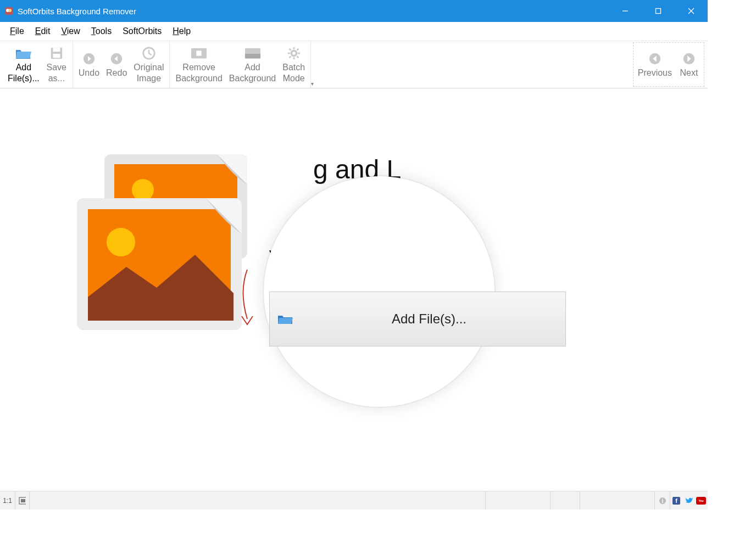  What do you see at coordinates (199, 65) in the screenshot?
I see `remove-background-button: RemoveBackground` at bounding box center [199, 65].